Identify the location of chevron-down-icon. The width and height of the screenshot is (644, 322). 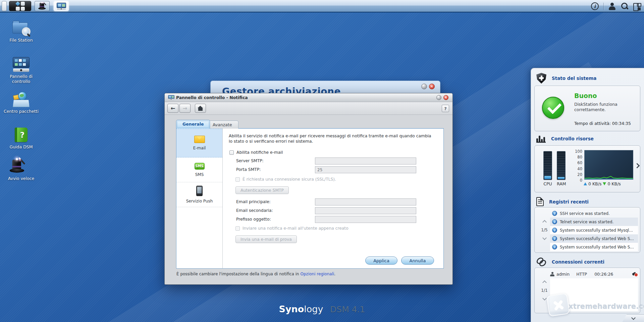
(633, 318).